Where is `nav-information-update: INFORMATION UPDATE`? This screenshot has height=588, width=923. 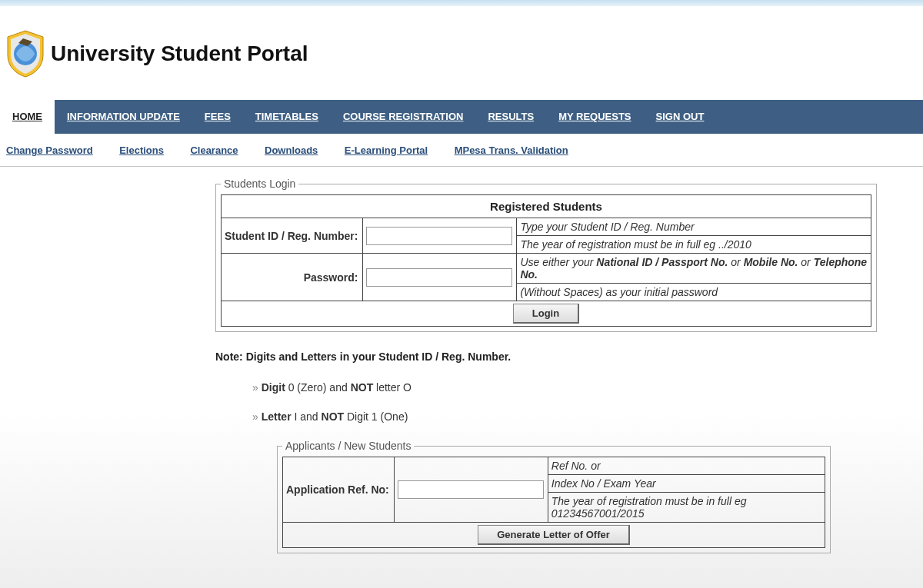 nav-information-update: INFORMATION UPDATE is located at coordinates (123, 117).